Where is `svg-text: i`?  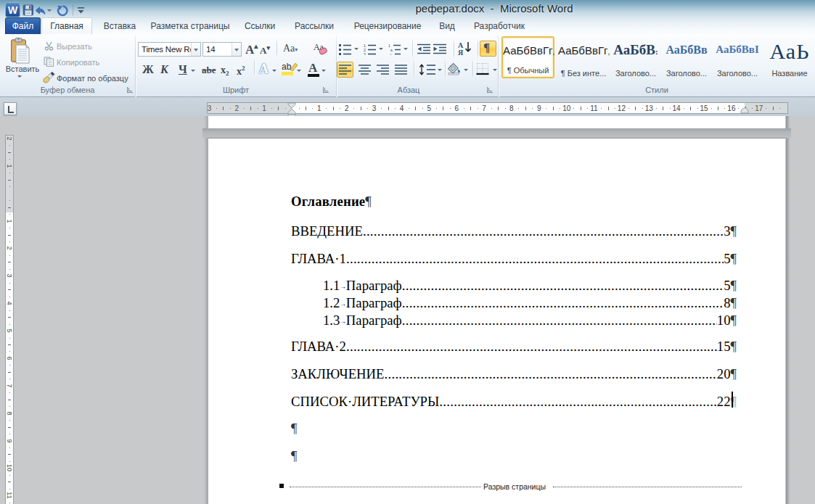
svg-text: i is located at coordinates (390, 54).